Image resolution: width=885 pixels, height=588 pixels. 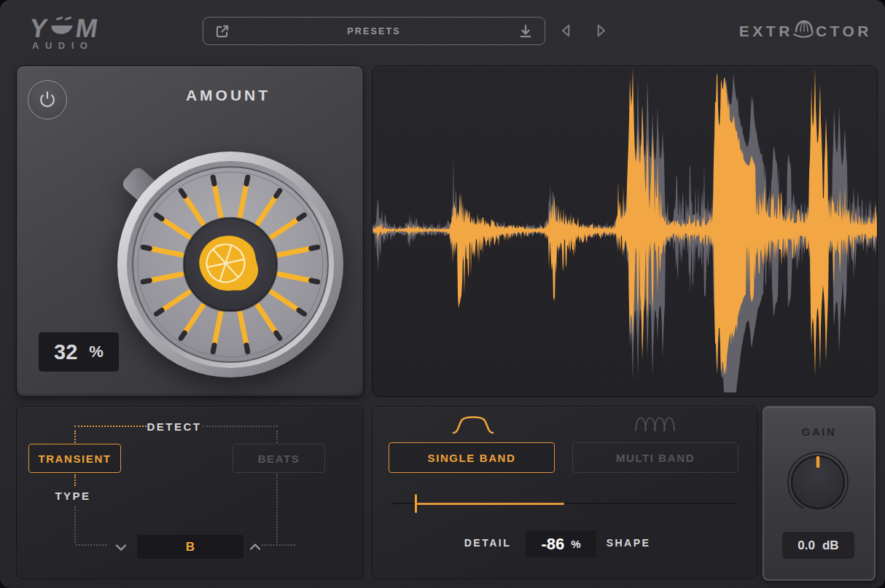 What do you see at coordinates (831, 546) in the screenshot?
I see `gain-unit: dB` at bounding box center [831, 546].